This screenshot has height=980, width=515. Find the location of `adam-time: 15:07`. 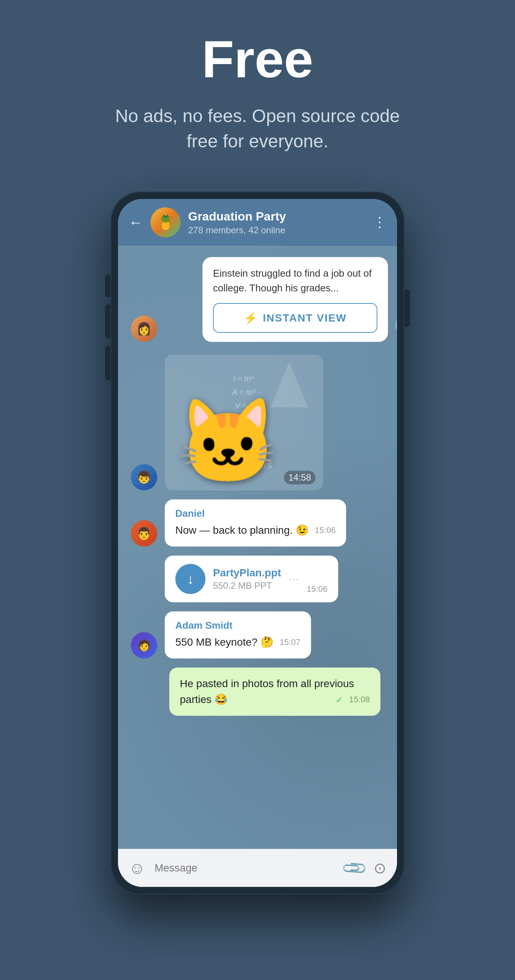

adam-time: 15:07 is located at coordinates (290, 642).